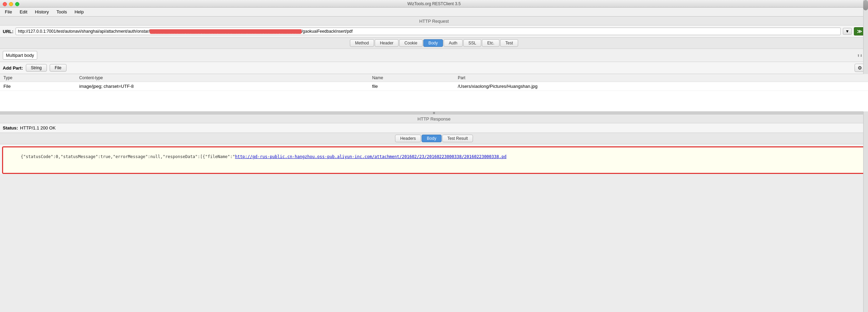 Image resolution: width=868 pixels, height=312 pixels. What do you see at coordinates (222, 78) in the screenshot?
I see `col-content-type: Content-type` at bounding box center [222, 78].